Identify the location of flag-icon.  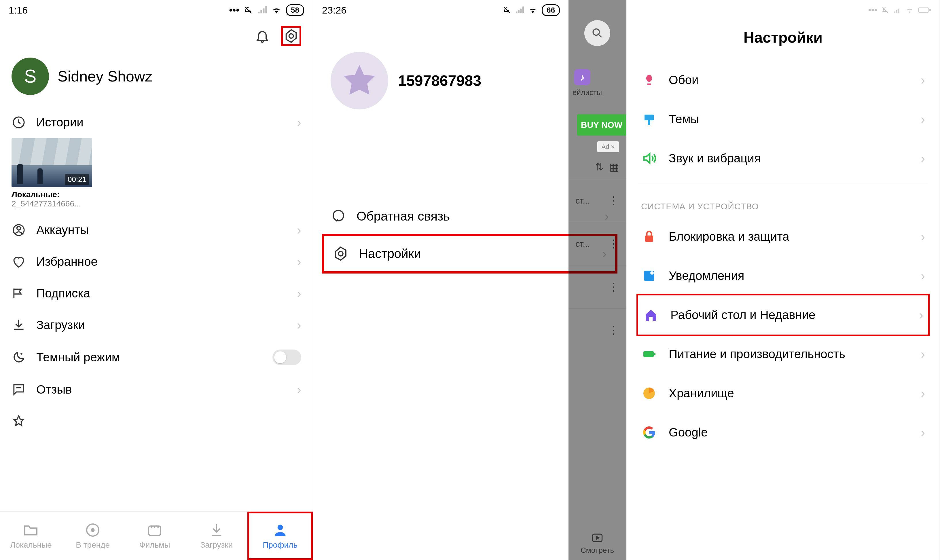
(19, 294).